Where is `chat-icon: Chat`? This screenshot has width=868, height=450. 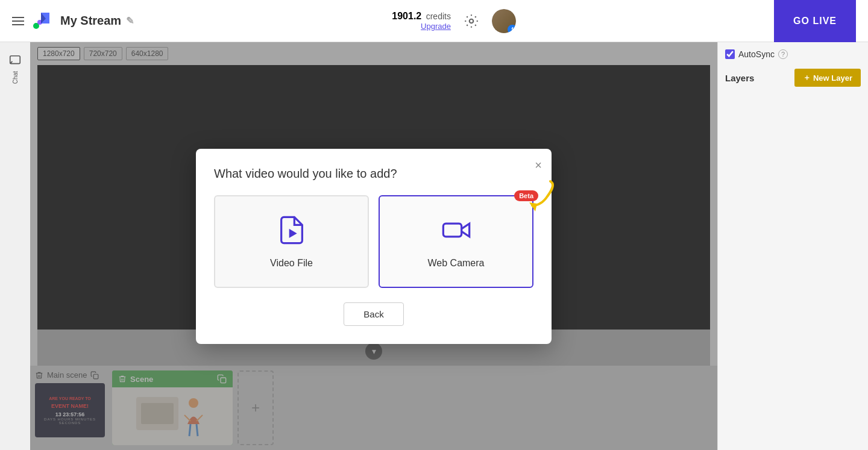 chat-icon: Chat is located at coordinates (15, 69).